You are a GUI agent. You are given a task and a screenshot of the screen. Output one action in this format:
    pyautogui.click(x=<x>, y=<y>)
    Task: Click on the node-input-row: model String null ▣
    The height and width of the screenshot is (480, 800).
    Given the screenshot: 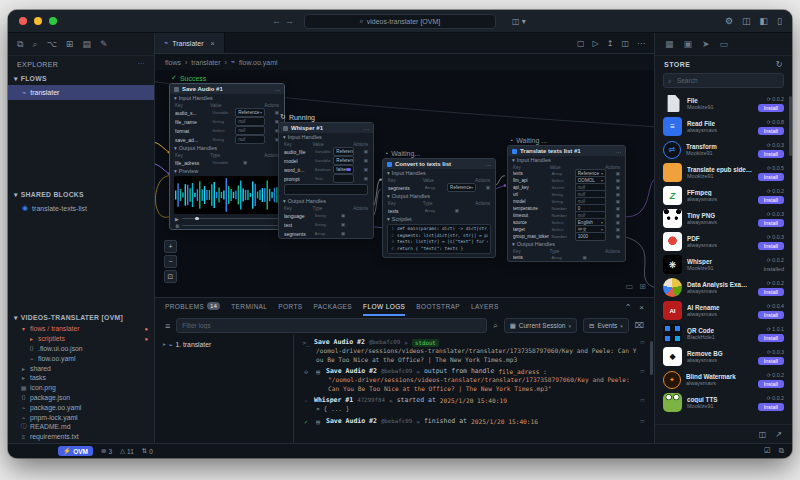 What is the action you would take?
    pyautogui.click(x=566, y=202)
    